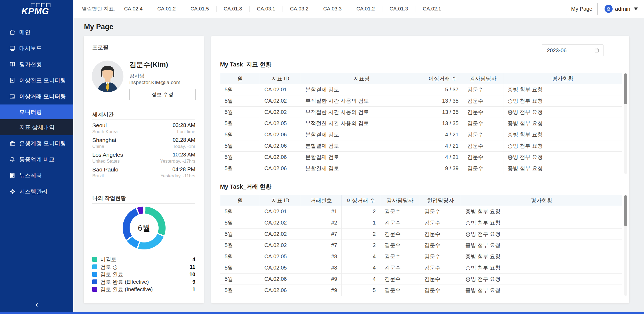  I want to click on column-header: 지표명, so click(362, 79).